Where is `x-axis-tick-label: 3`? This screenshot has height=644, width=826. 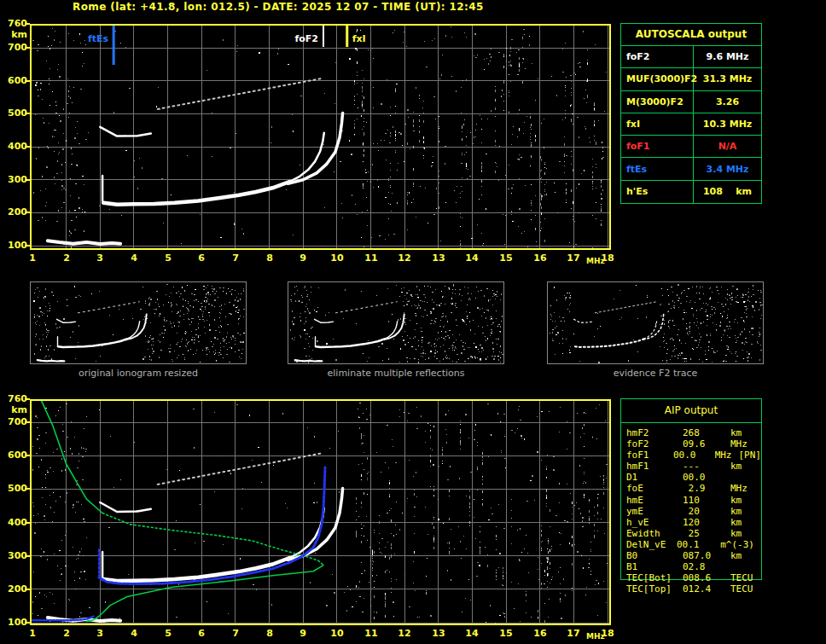 x-axis-tick-label: 3 is located at coordinates (100, 633).